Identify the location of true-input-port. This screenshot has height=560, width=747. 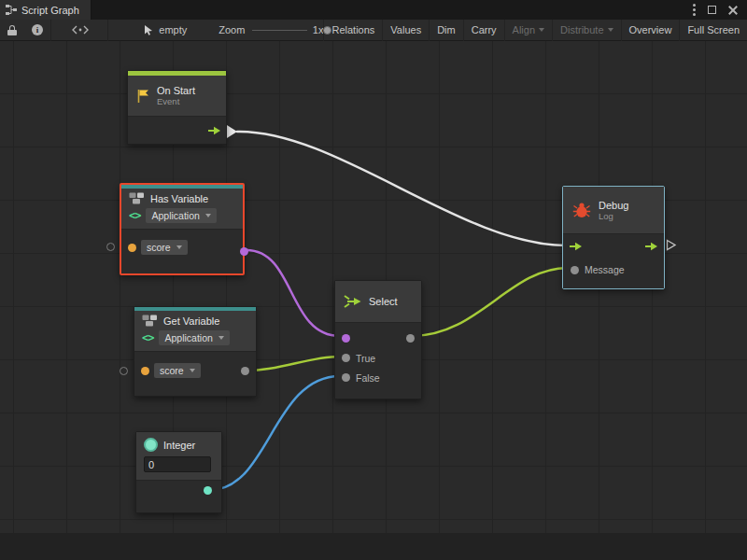
(345, 358).